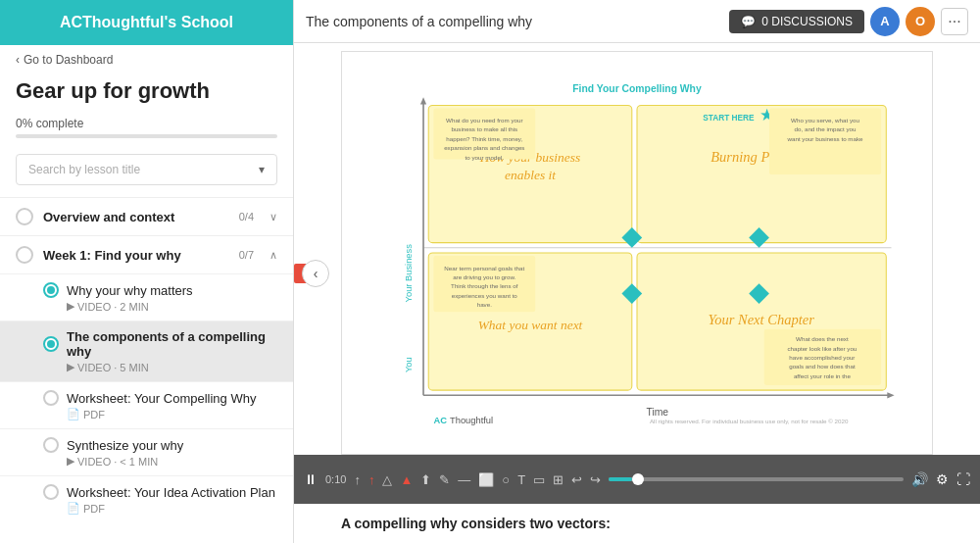  I want to click on school-name: ACThoughtful's School, so click(147, 23).